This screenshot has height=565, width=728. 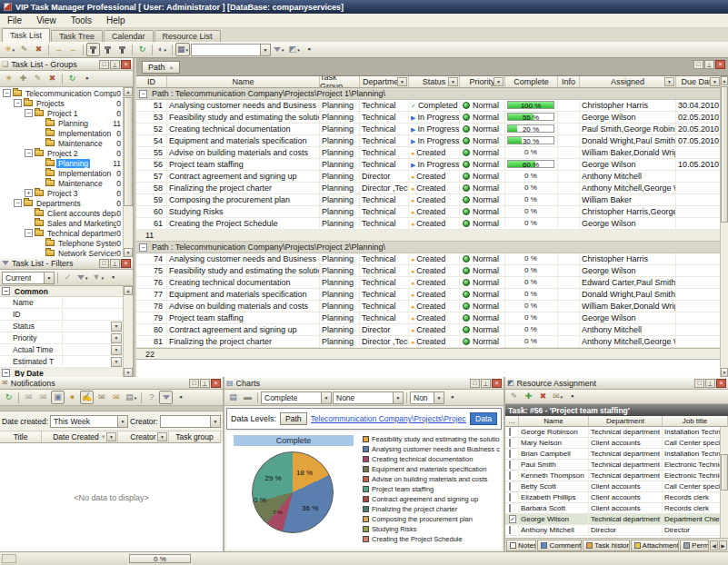 I want to click on scroll-right-icon: ▶, so click(x=723, y=545).